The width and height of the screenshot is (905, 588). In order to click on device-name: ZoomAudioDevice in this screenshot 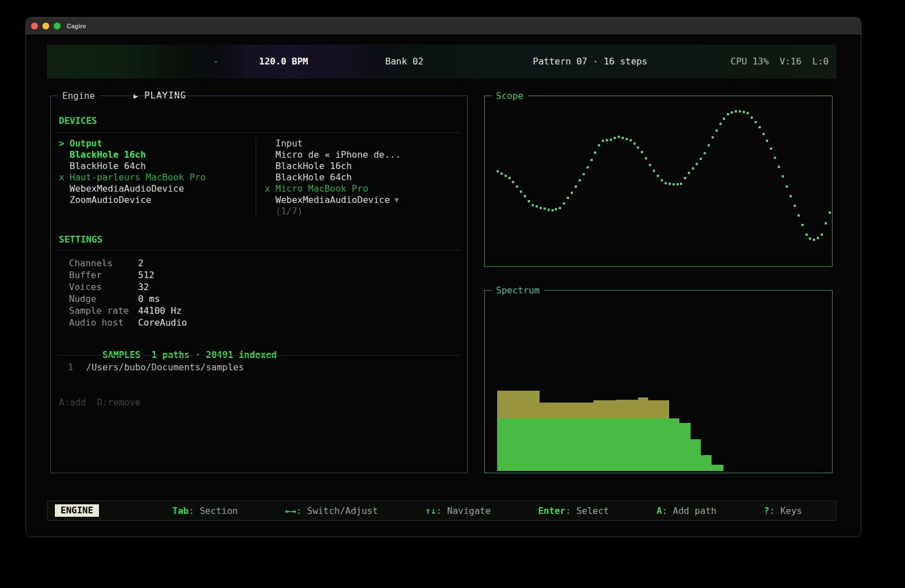, I will do `click(111, 200)`.